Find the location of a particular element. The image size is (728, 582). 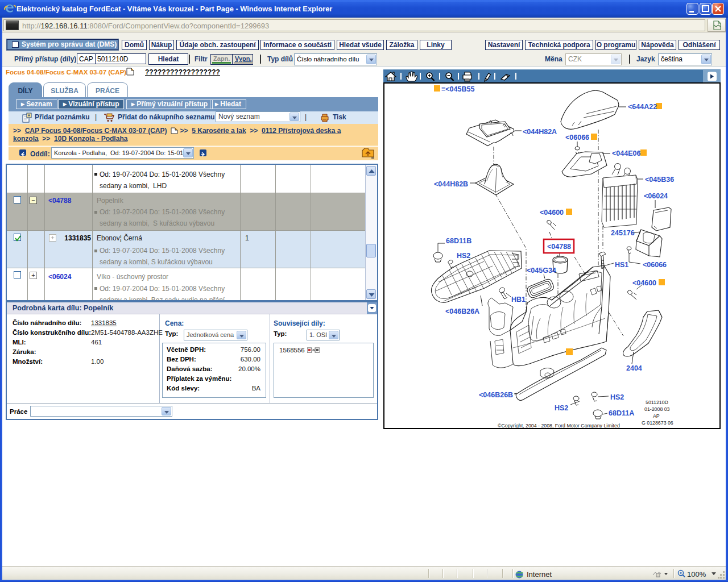

svg-text: HS1 is located at coordinates (622, 265).